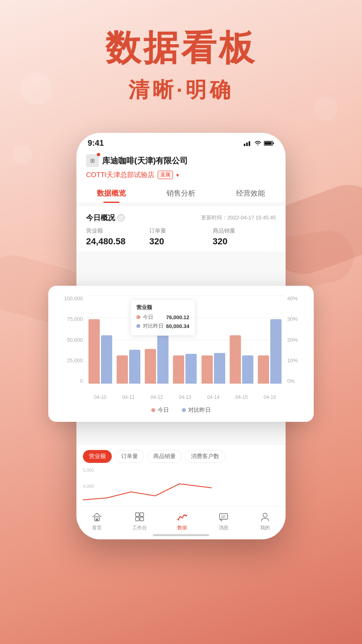 The height and width of the screenshot is (644, 362). I want to click on notification-dot, so click(99, 155).